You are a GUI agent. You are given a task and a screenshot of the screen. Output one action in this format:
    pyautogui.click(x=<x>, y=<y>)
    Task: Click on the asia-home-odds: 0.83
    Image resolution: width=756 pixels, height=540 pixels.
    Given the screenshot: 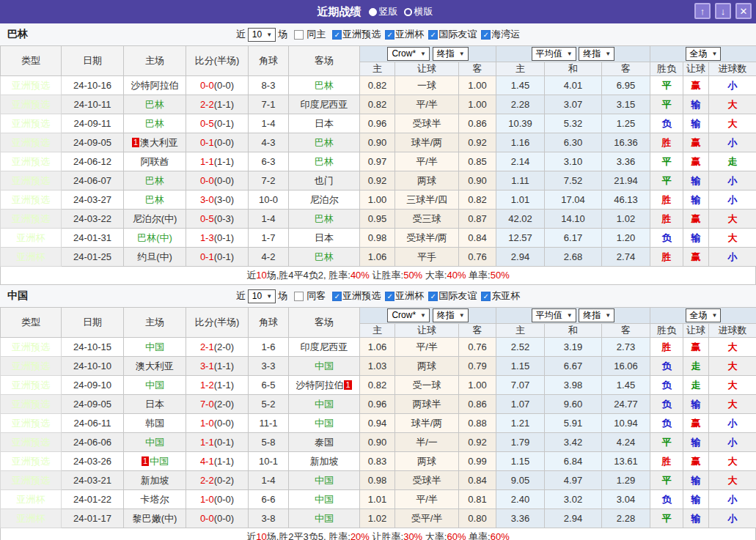 What is the action you would take?
    pyautogui.click(x=378, y=462)
    